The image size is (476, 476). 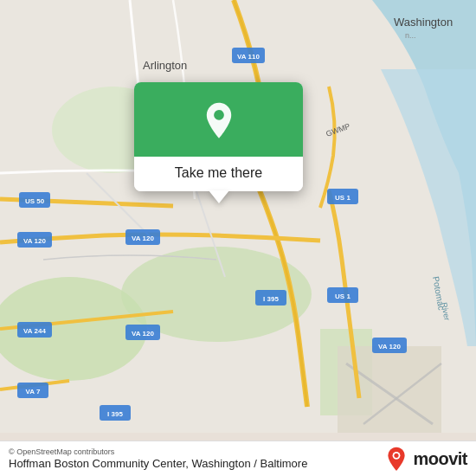 What do you see at coordinates (410, 35) in the screenshot?
I see `svg-text: n...` at bounding box center [410, 35].